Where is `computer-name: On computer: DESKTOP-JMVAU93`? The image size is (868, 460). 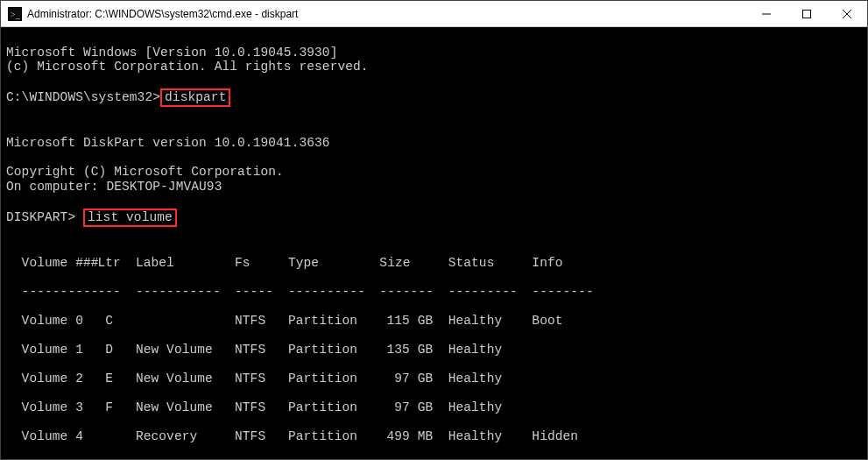 computer-name: On computer: DESKTOP-JMVAU93 is located at coordinates (114, 187).